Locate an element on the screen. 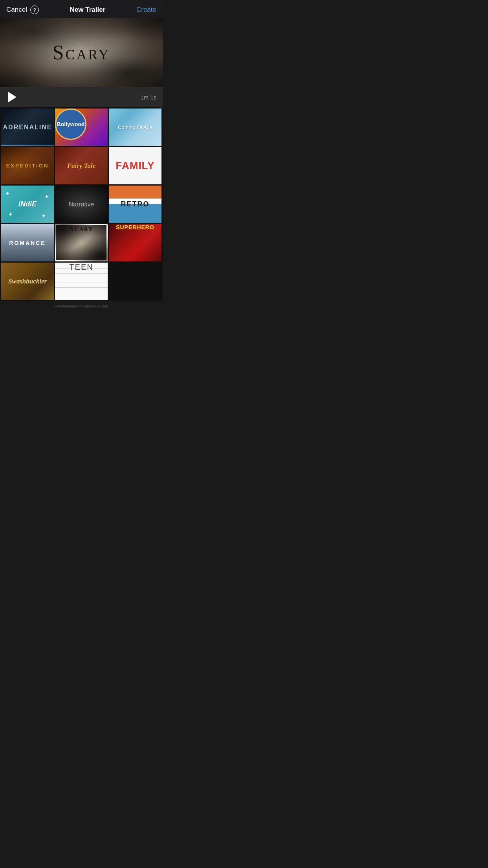 The height and width of the screenshot is (868, 488). trailer-label-teen: TEEN is located at coordinates (81, 267).